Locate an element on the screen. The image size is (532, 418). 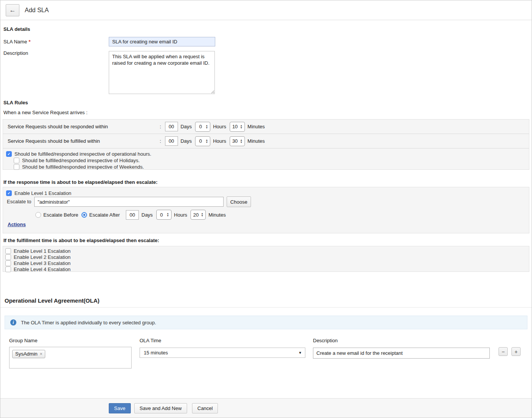
escalate-to-label: Escalate to is located at coordinates (19, 202).